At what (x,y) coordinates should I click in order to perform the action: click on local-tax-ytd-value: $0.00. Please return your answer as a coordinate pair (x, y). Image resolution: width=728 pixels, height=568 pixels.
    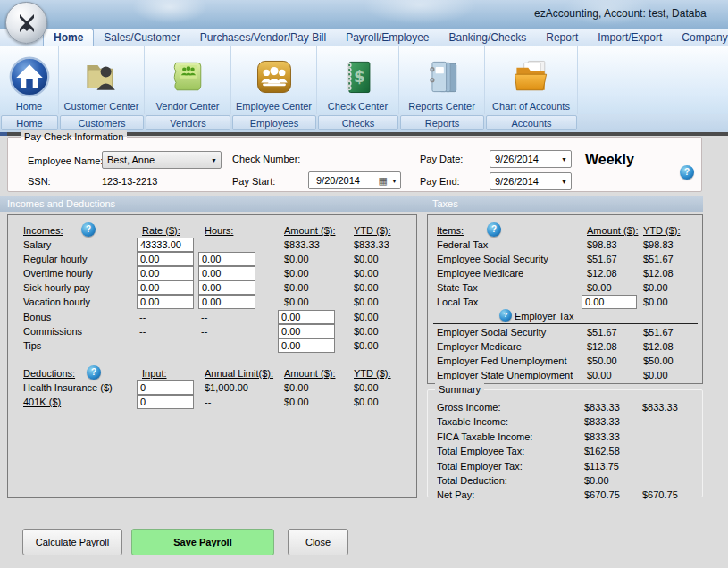
    Looking at the image, I should click on (656, 302).